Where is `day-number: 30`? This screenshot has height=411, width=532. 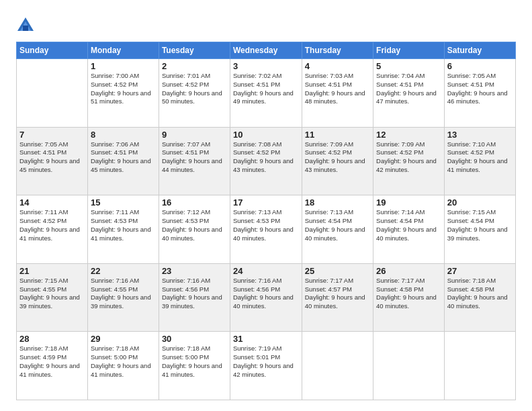
day-number: 30 is located at coordinates (195, 338).